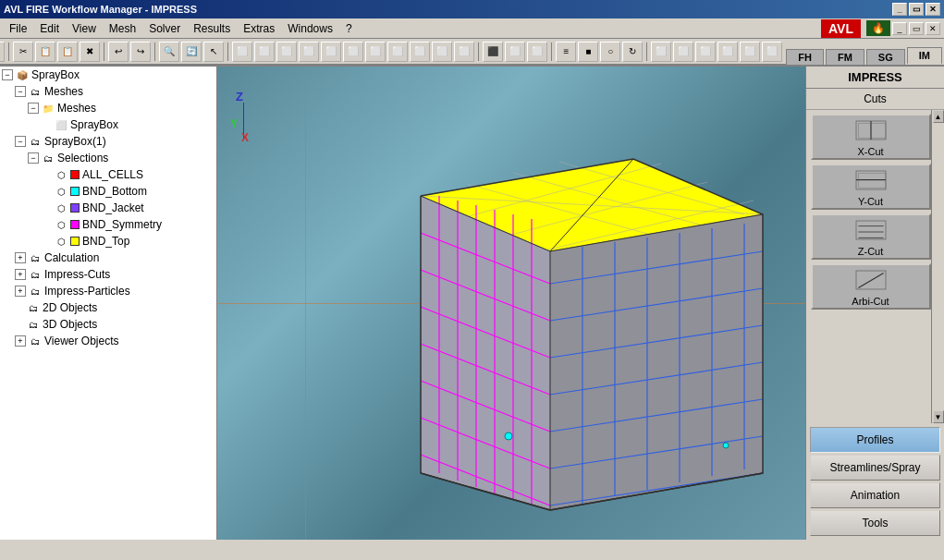 This screenshot has width=944, height=560. Describe the element at coordinates (916, 29) in the screenshot. I see `menu-restore: ▭` at that location.